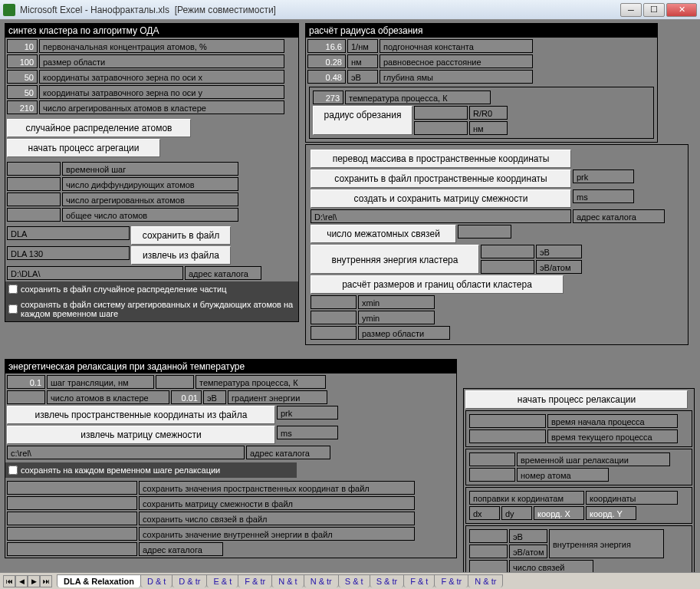 The width and height of the screenshot is (700, 589). What do you see at coordinates (456, 61) in the screenshot?
I see `radius-label: равновесное расстояние` at bounding box center [456, 61].